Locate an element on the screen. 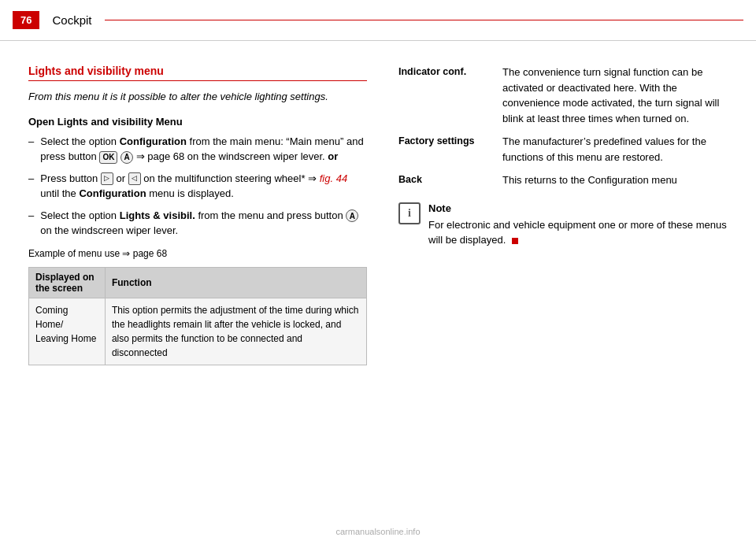 This screenshot has width=756, height=552. header-line is located at coordinates (424, 20).